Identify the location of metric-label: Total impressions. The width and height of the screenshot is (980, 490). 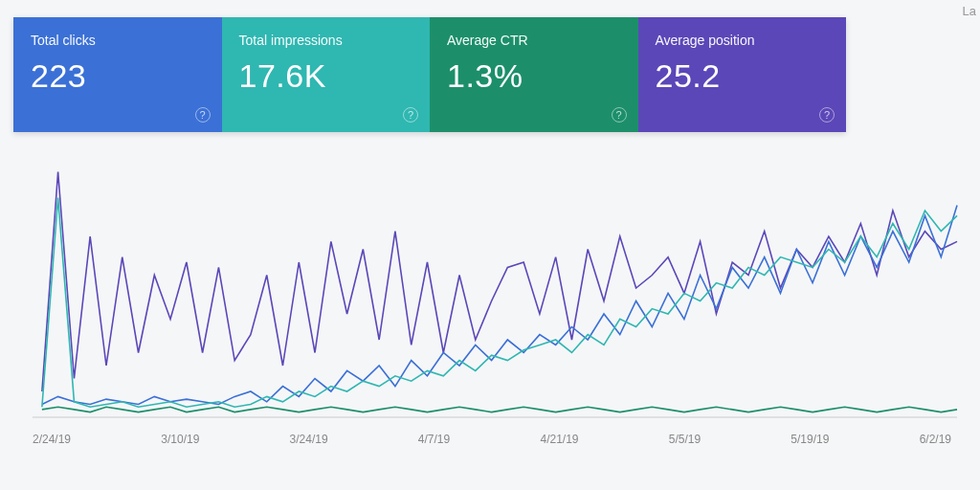
(326, 40).